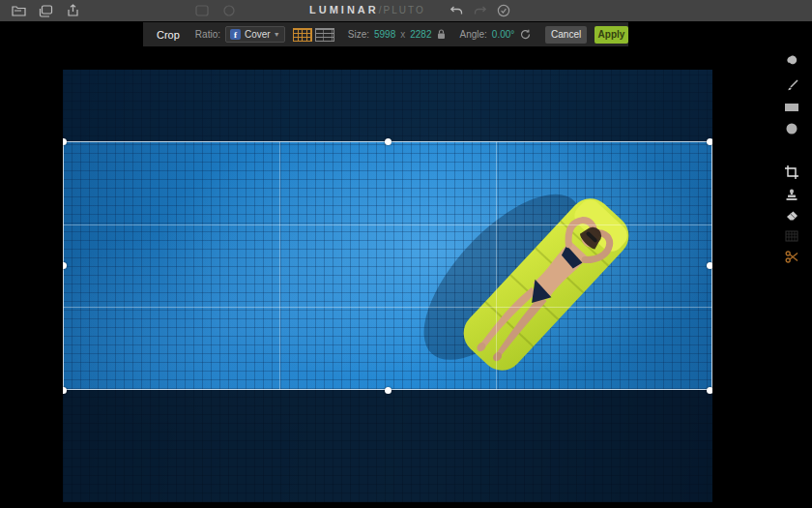 The image size is (812, 508). What do you see at coordinates (367, 10) in the screenshot?
I see `app-title: LUMINAR/PLUTO` at bounding box center [367, 10].